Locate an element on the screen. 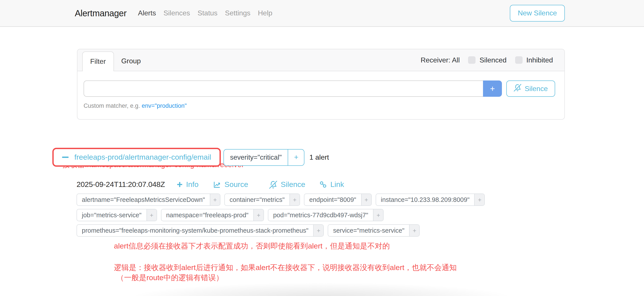  silenced-label: Silenced is located at coordinates (493, 60).